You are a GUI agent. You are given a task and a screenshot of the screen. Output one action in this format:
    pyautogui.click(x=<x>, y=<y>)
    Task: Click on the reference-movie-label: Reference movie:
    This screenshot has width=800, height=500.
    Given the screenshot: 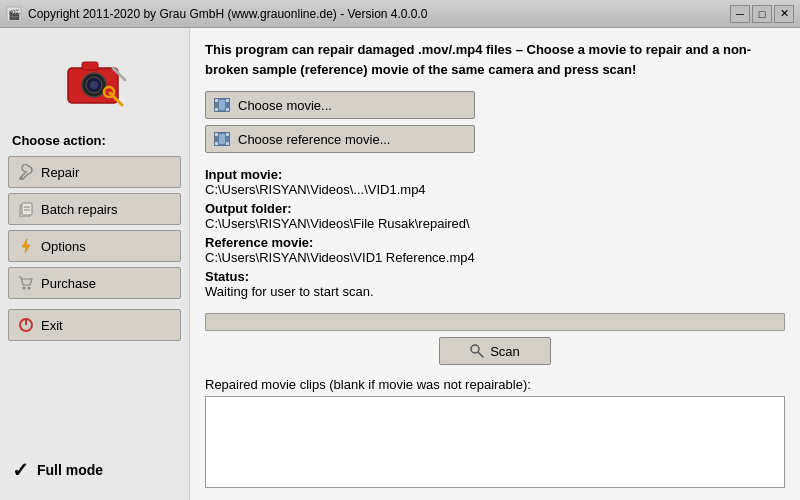 What is the action you would take?
    pyautogui.click(x=259, y=242)
    